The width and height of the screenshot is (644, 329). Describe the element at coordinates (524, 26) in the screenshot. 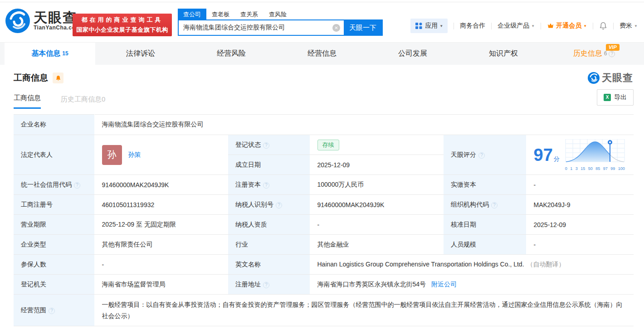

I see `top-nav: 应用 ▼ 商务合作 企业级产品 ▼ 开通会员 ▼ 费米 ▼` at that location.